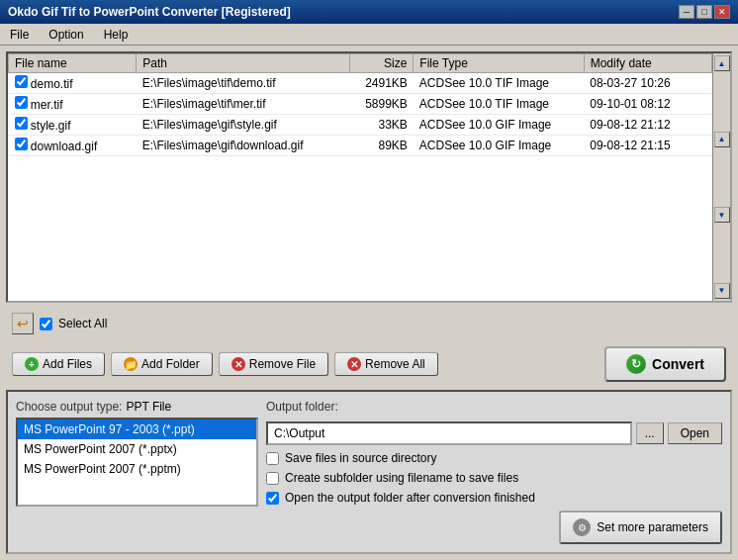  What do you see at coordinates (704, 12) in the screenshot?
I see `window-controls: ─ □ ✕` at bounding box center [704, 12].